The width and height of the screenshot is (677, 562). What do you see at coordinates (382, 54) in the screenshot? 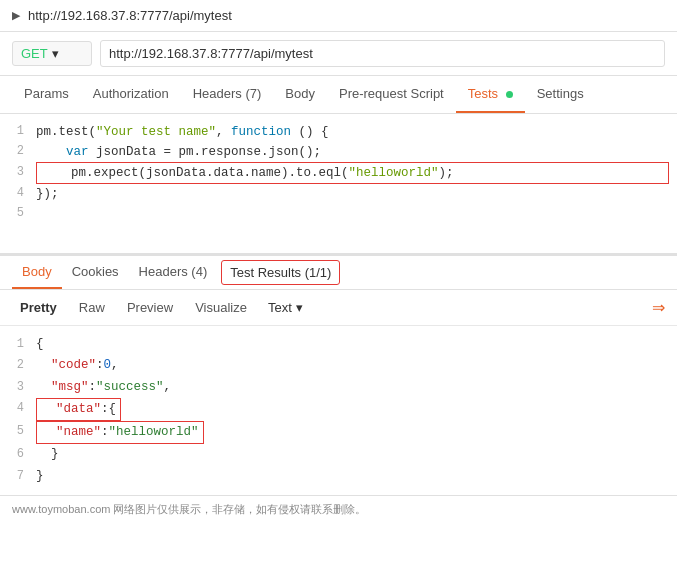
I see `url-input` at bounding box center [382, 54].